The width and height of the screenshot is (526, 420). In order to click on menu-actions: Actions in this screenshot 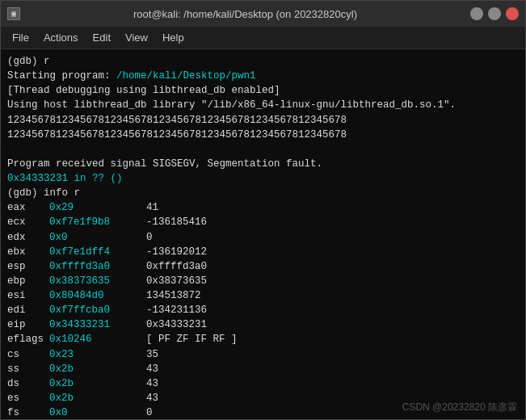, I will do `click(61, 37)`.